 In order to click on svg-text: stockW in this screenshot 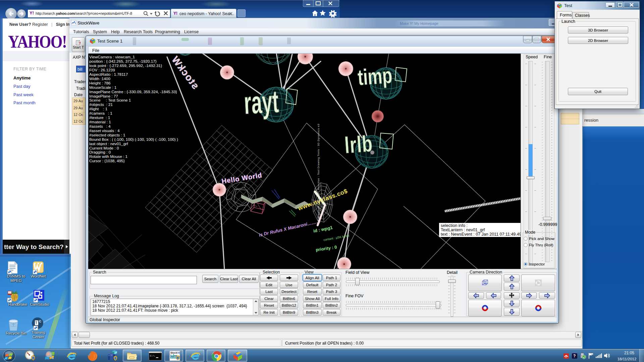, I will do `click(185, 72)`.